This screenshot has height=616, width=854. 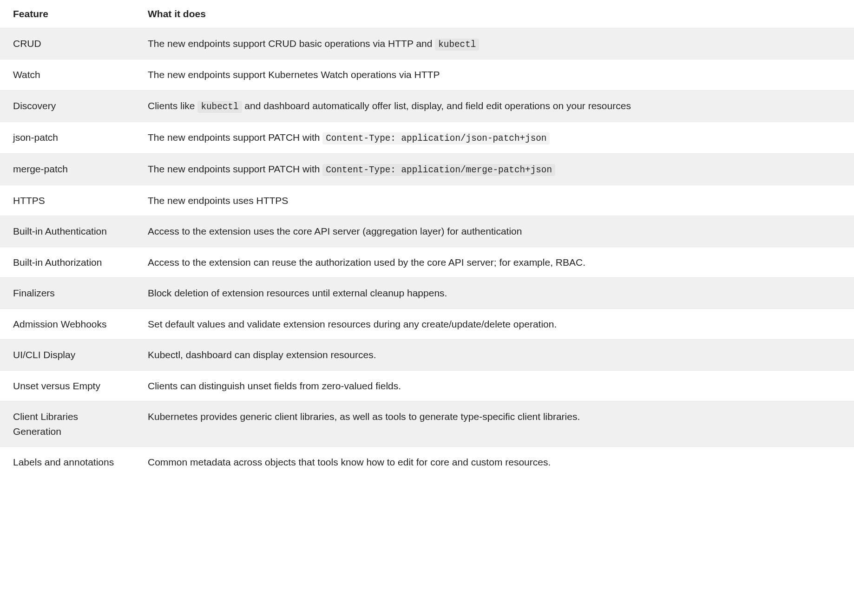 I want to click on feature-cell: CRUD, so click(x=67, y=44).